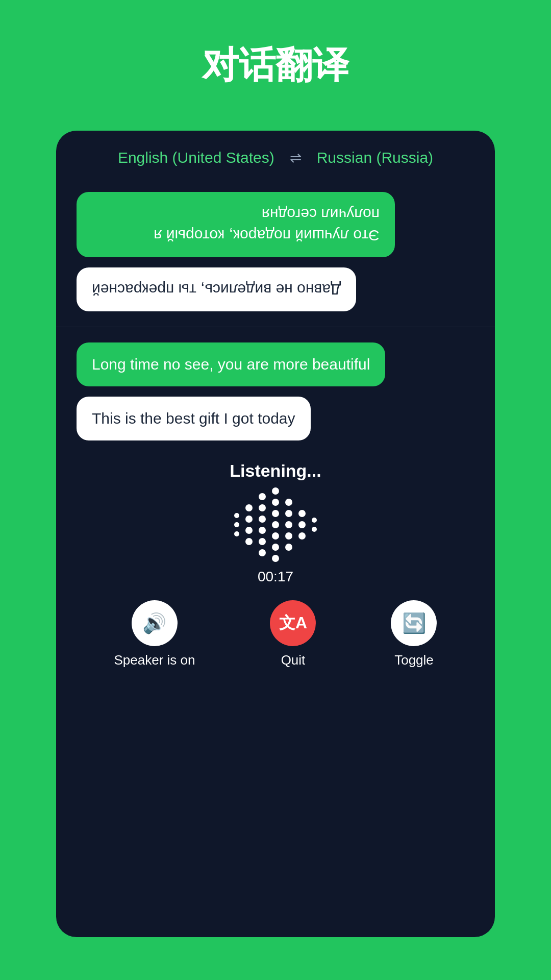 This screenshot has width=551, height=980. What do you see at coordinates (375, 158) in the screenshot?
I see `target-language: Russian (Russia)` at bounding box center [375, 158].